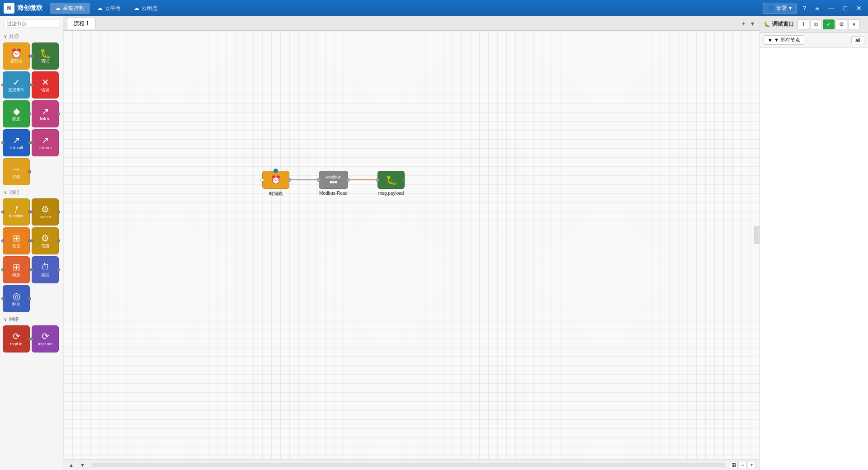  Describe the element at coordinates (32, 319) in the screenshot. I see `category-network: ∨ 网络` at that location.